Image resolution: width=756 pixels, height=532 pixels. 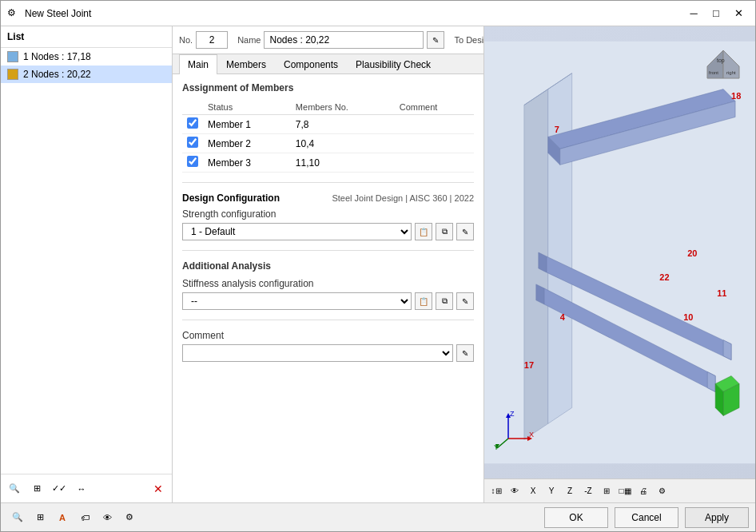 I want to click on member1-checkbox, so click(x=193, y=123).